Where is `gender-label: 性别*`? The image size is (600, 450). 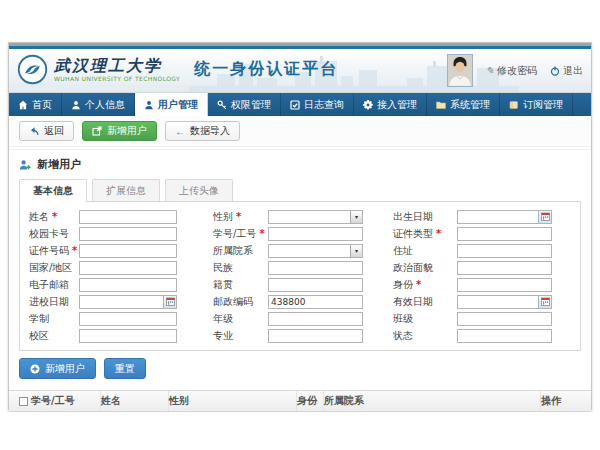 gender-label: 性别* is located at coordinates (240, 217).